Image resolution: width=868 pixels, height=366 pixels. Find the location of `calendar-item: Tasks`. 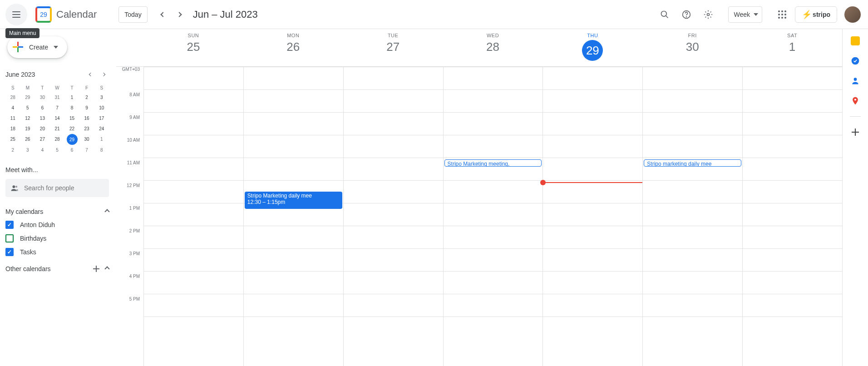

calendar-item: Tasks is located at coordinates (57, 252).